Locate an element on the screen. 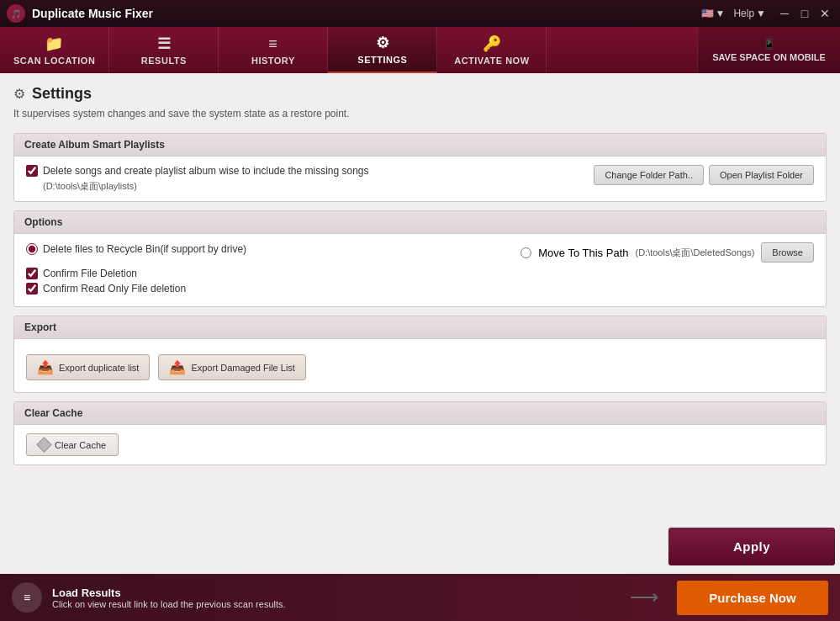  title-bar-left: 🎵 Duplicate Music Fixer is located at coordinates (80, 13).